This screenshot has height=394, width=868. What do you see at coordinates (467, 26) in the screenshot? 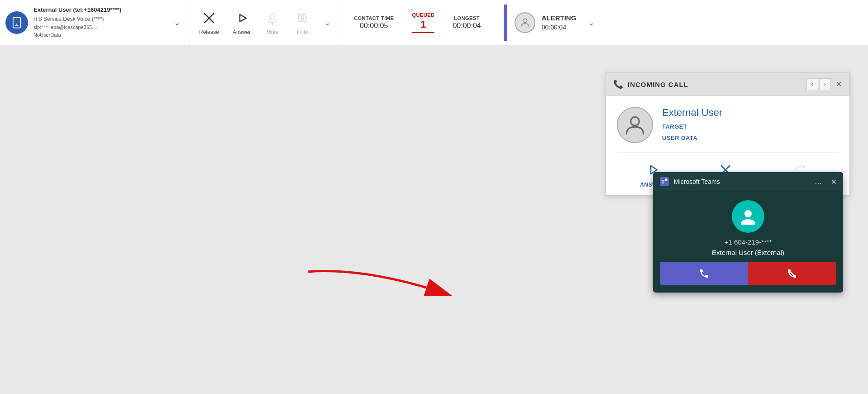
I see `longest-value: 00:00:04` at bounding box center [467, 26].